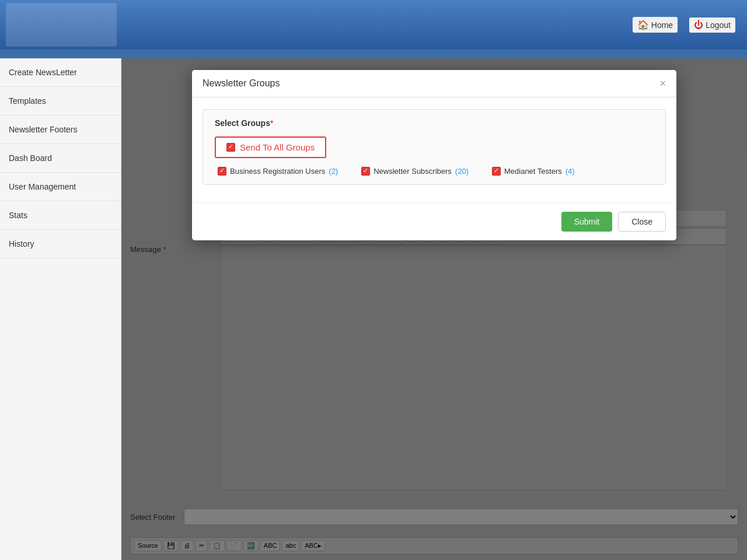  I want to click on select-groups-title: Select Groups*, so click(434, 123).